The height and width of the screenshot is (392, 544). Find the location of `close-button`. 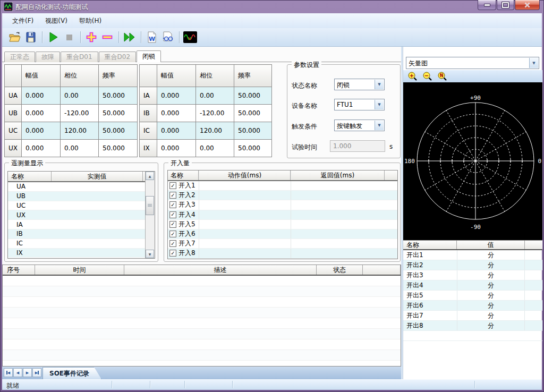

close-button is located at coordinates (527, 5).